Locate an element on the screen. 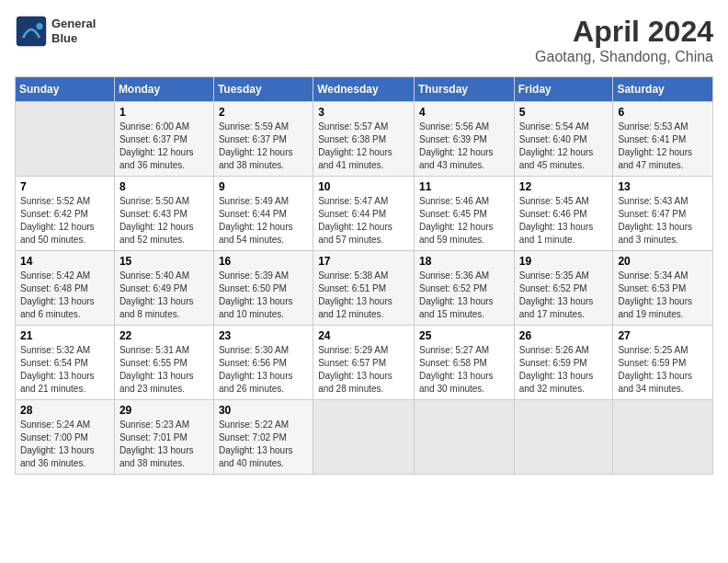 The image size is (728, 563). day-info: Sunrise: 5:29 AM Sunset: 6:57 PM Dayligh… is located at coordinates (364, 370).